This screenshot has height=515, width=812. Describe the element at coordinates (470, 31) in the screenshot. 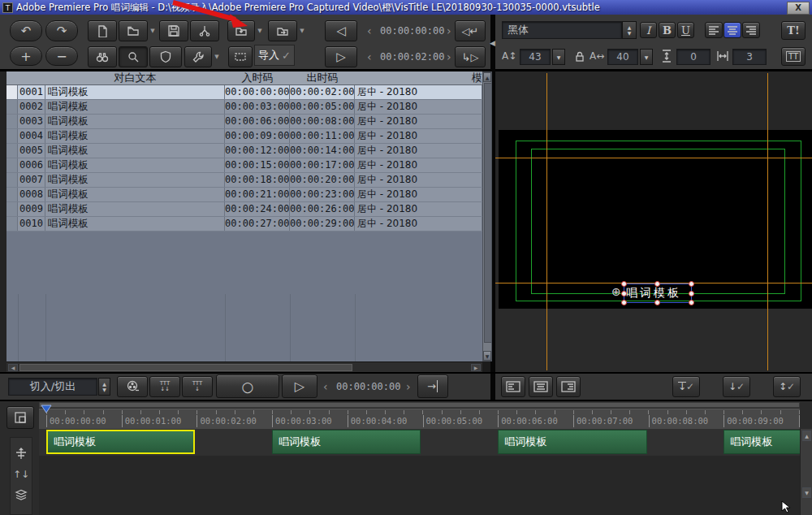

I see `set-in-button: ◁↵` at that location.